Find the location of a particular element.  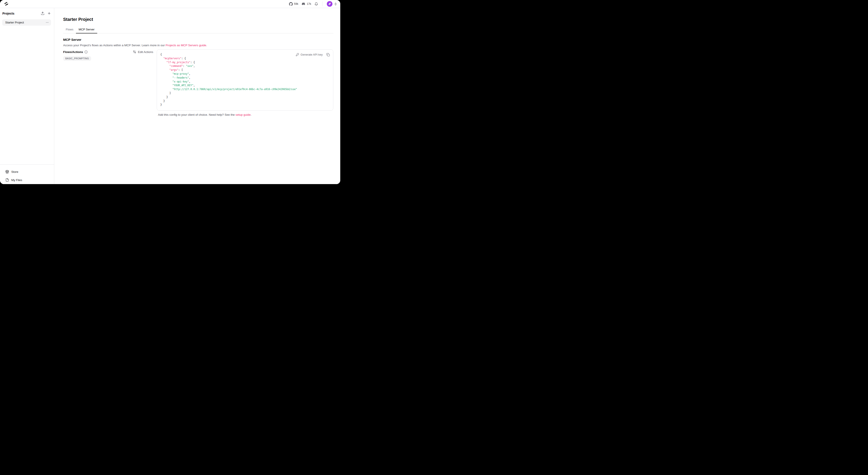

user-avatar is located at coordinates (330, 4).